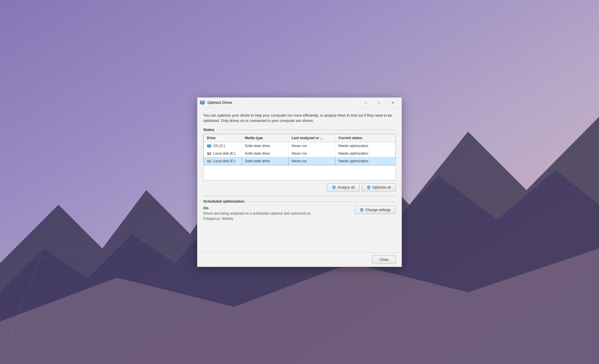  Describe the element at coordinates (346, 187) in the screenshot. I see `analyze-all-label: Analyze all` at that location.